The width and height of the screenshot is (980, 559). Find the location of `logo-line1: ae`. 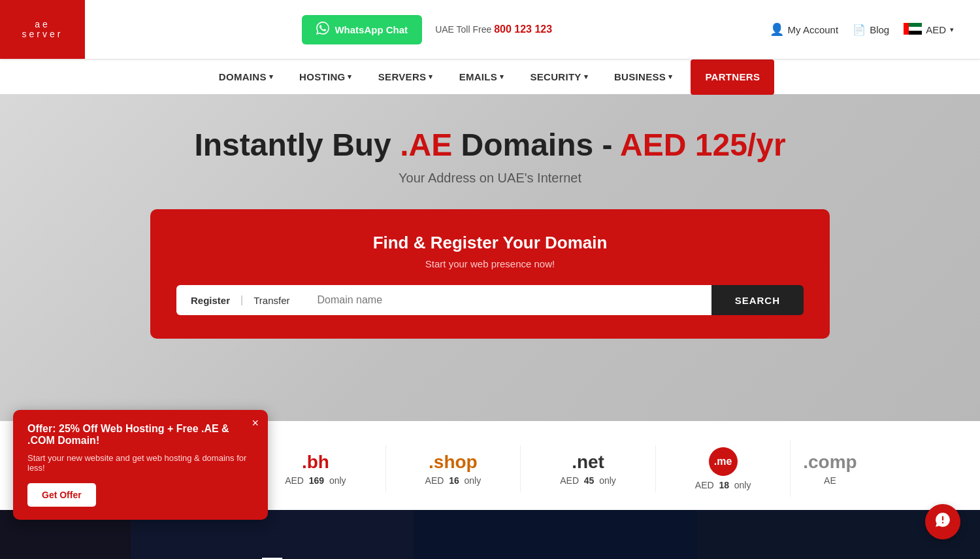

logo-line1: ae is located at coordinates (43, 25).